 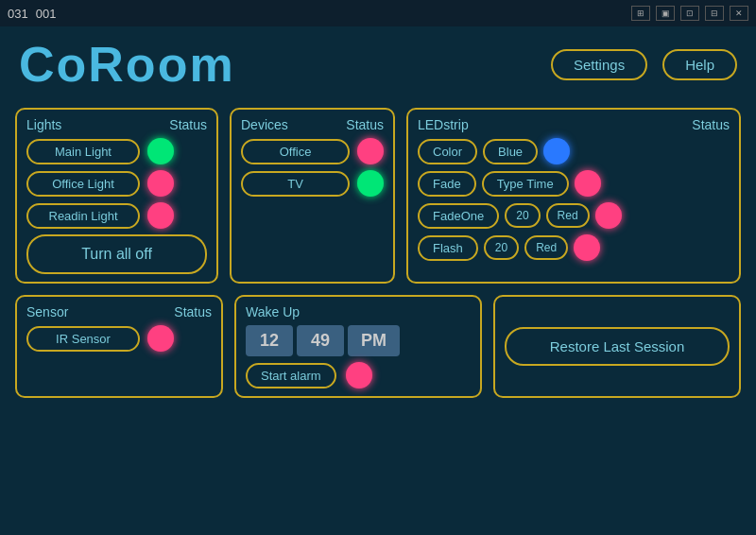 What do you see at coordinates (83, 216) in the screenshot?
I see `readin-light-btn: Readin Light` at bounding box center [83, 216].